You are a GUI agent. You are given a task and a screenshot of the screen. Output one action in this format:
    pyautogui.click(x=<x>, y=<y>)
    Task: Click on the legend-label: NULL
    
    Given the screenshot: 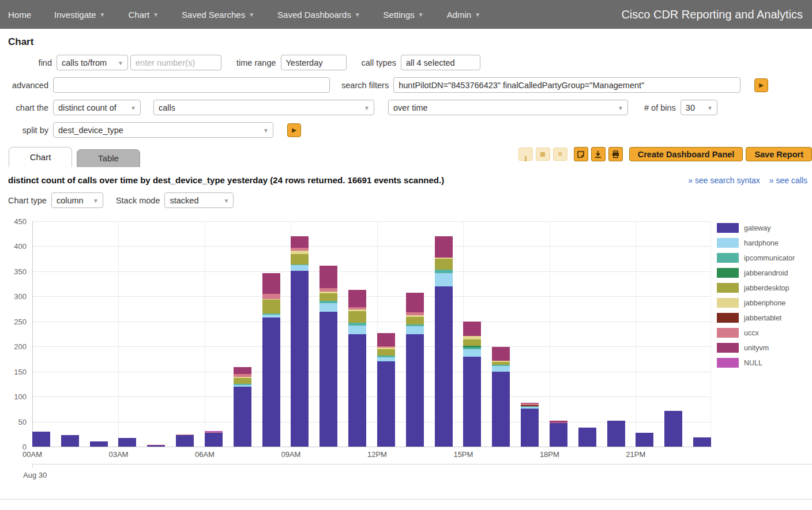 What is the action you would take?
    pyautogui.click(x=753, y=363)
    